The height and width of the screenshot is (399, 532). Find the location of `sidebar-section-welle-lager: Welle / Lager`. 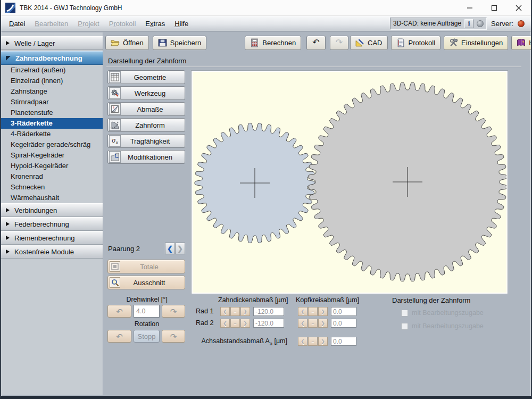

sidebar-section-welle-lager: Welle / Lager is located at coordinates (52, 43).